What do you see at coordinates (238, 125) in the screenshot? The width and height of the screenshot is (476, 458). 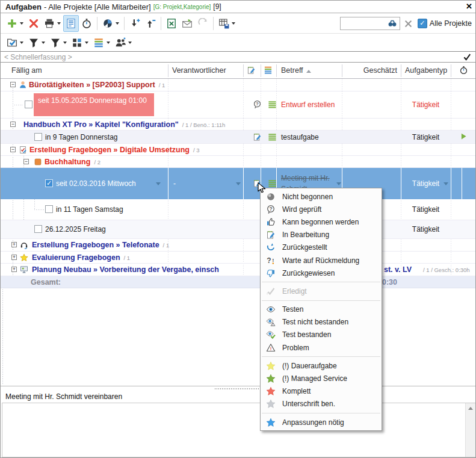 I see `group-row-handbuch: Handbuch XT Pro » Kapitel "Konfiguration…` at bounding box center [238, 125].